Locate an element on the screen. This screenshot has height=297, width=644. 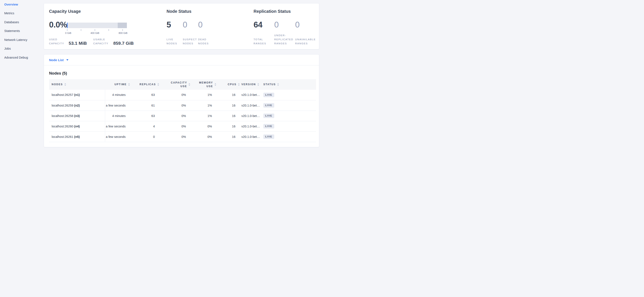
under-replicated-ranges-count: 0 is located at coordinates (285, 25).